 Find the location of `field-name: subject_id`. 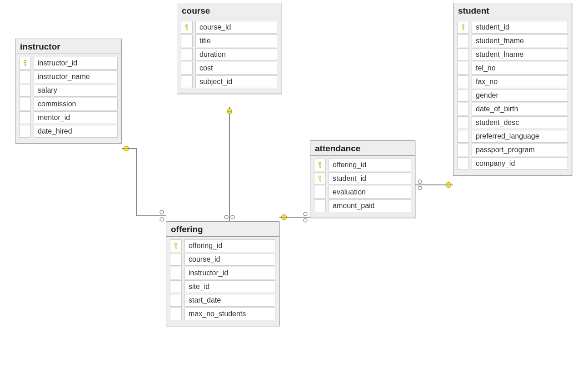

field-name: subject_id is located at coordinates (236, 82).